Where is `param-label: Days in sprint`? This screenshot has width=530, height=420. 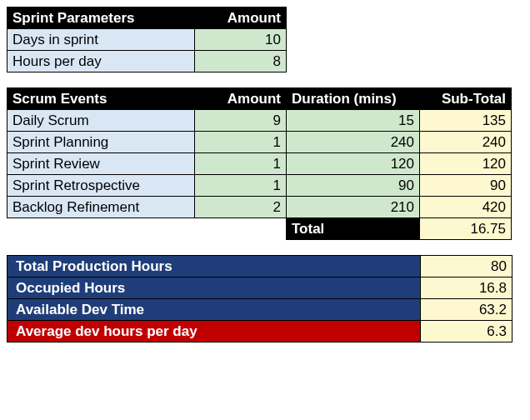
param-label: Days in sprint is located at coordinates (102, 40).